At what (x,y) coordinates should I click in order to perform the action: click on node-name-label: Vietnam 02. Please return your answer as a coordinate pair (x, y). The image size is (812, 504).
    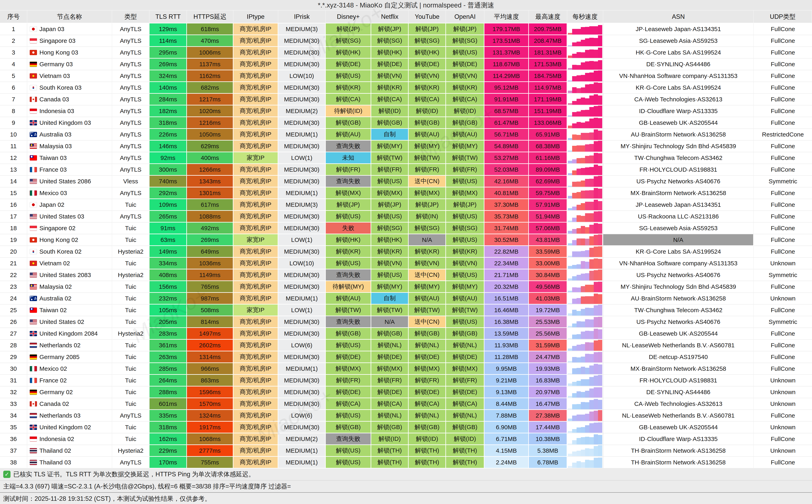
    Looking at the image, I should click on (55, 263).